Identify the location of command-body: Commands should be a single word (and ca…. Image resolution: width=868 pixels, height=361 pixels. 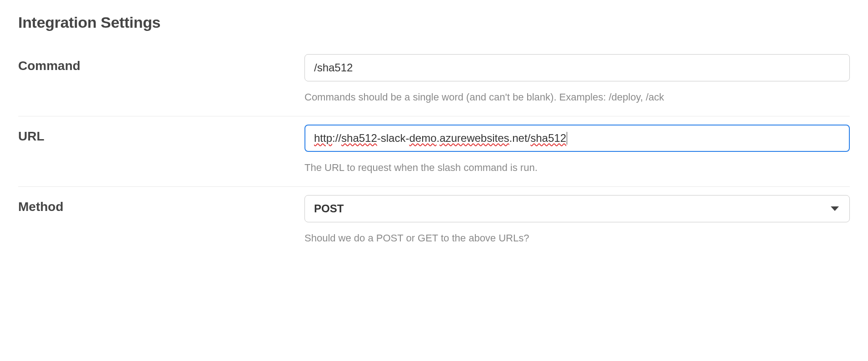
(577, 79).